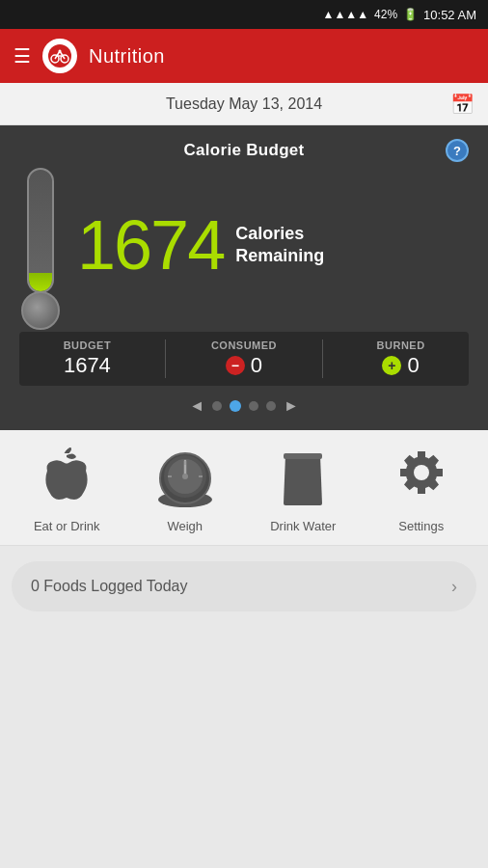 The width and height of the screenshot is (488, 868). Describe the element at coordinates (420, 527) in the screenshot. I see `settings-label: Settings` at that location.